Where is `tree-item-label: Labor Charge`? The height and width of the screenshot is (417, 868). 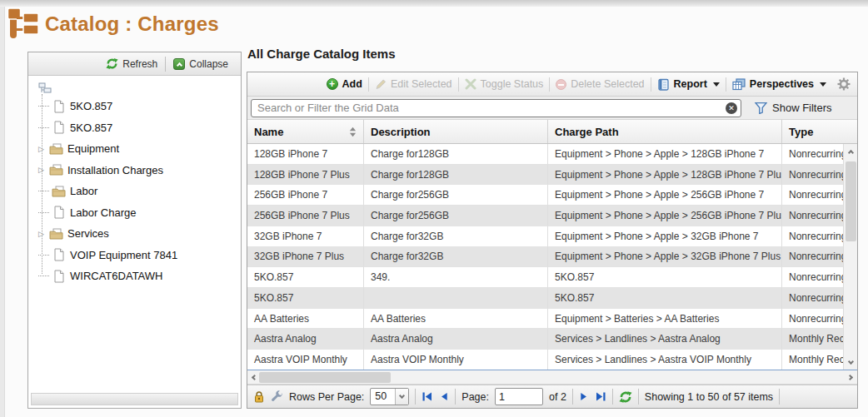
tree-item-label: Labor Charge is located at coordinates (103, 213).